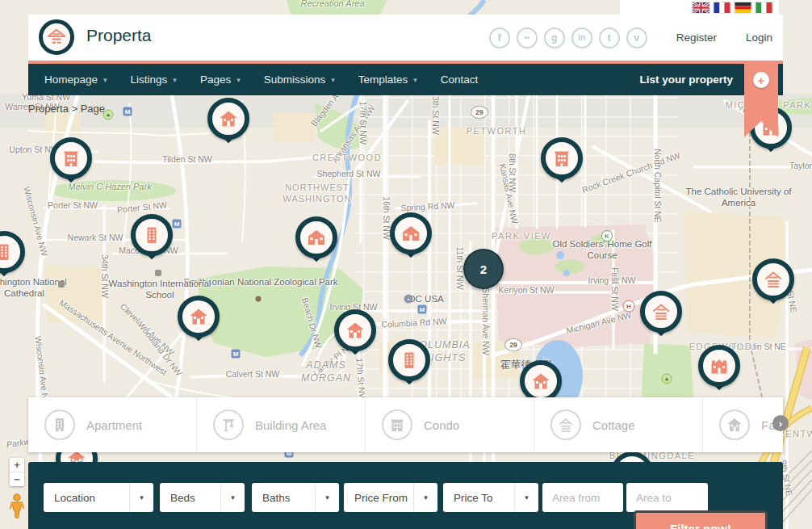 This screenshot has height=529, width=812. Describe the element at coordinates (450, 425) in the screenshot. I see `type-item-condo: Condo` at that location.